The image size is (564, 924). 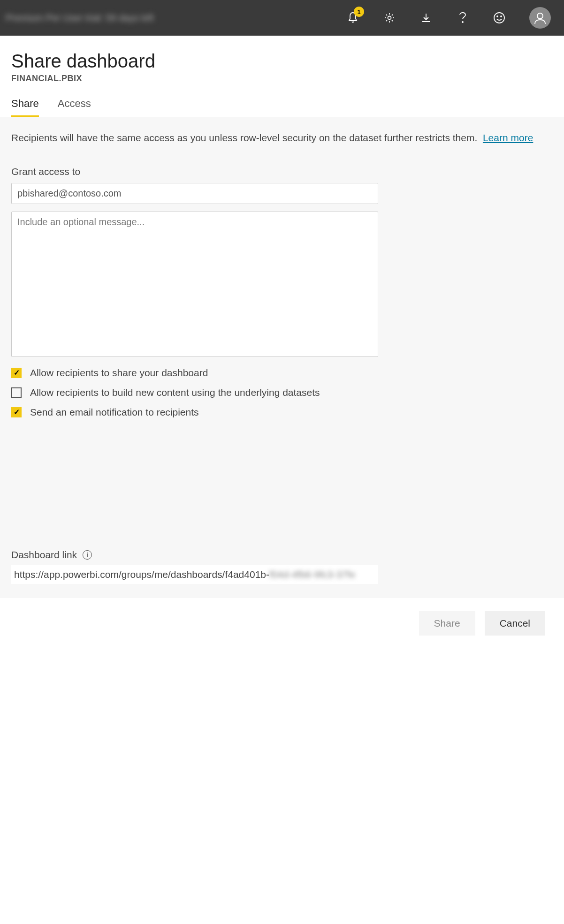 I want to click on footer: Share Cancel, so click(x=282, y=626).